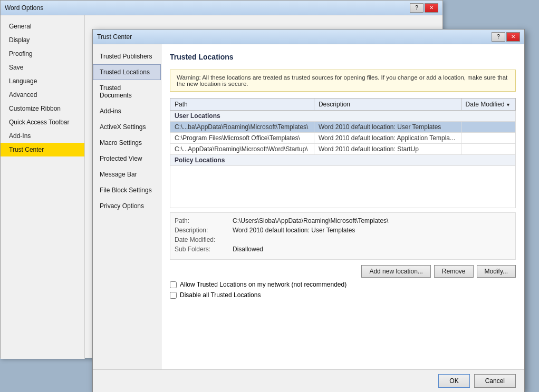  Describe the element at coordinates (498, 37) in the screenshot. I see `tc-help-button: ?` at that location.